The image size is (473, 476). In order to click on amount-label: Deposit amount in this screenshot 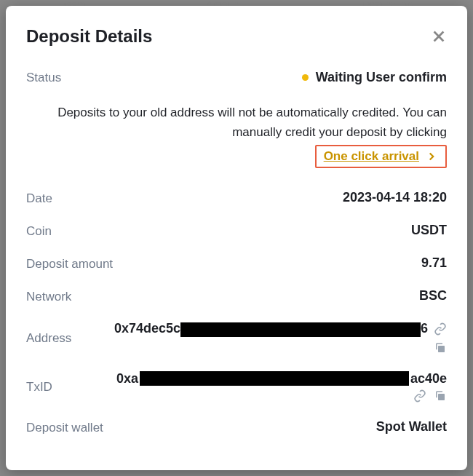, I will do `click(70, 263)`.